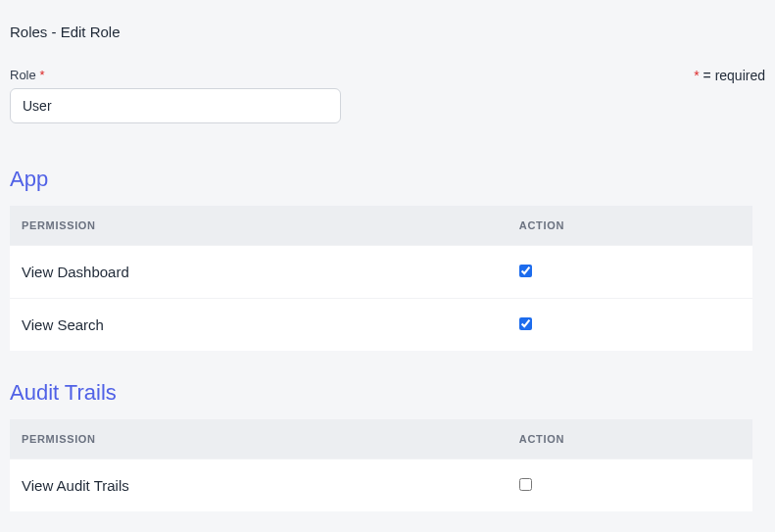  What do you see at coordinates (175, 74) in the screenshot?
I see `role-label: Role *` at bounding box center [175, 74].